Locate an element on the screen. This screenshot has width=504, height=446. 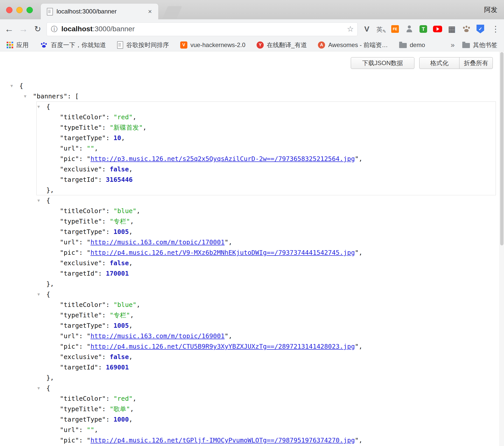
page-info-icon: ⓘ is located at coordinates (54, 29).